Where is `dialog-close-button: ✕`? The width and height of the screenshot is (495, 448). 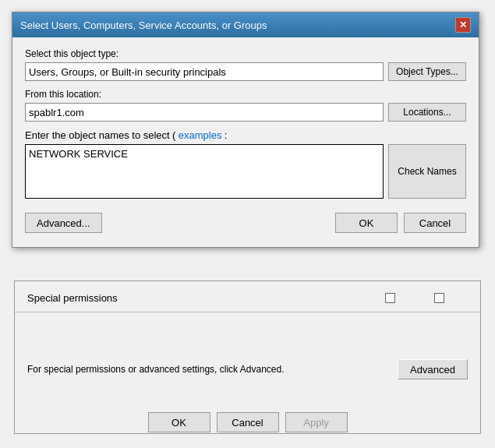 dialog-close-button: ✕ is located at coordinates (463, 25).